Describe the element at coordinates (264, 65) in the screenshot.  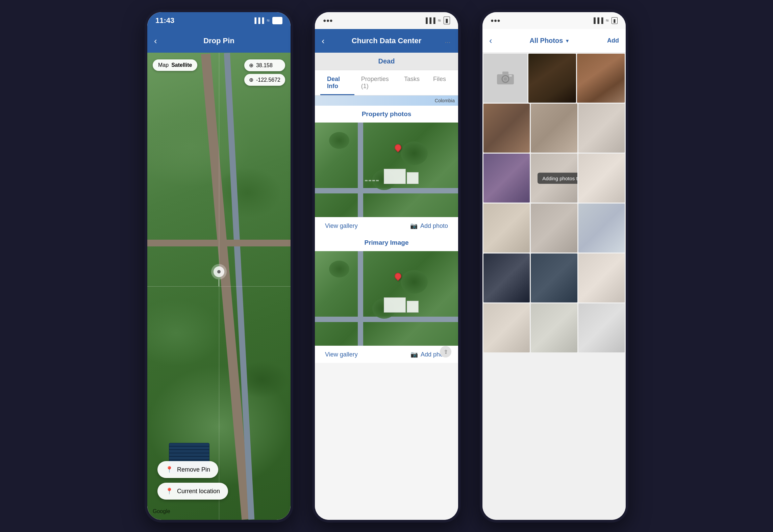
I see `coord-lat-value: 38.158` at that location.